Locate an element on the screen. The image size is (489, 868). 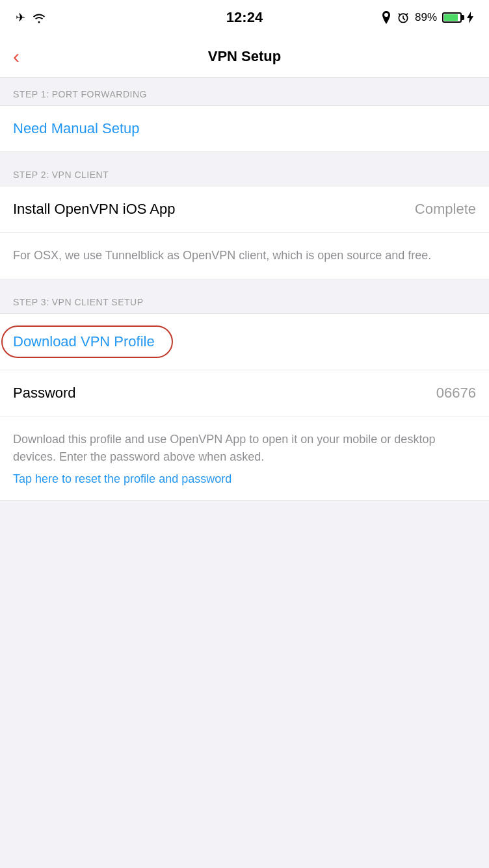
battery-fill is located at coordinates (451, 18).